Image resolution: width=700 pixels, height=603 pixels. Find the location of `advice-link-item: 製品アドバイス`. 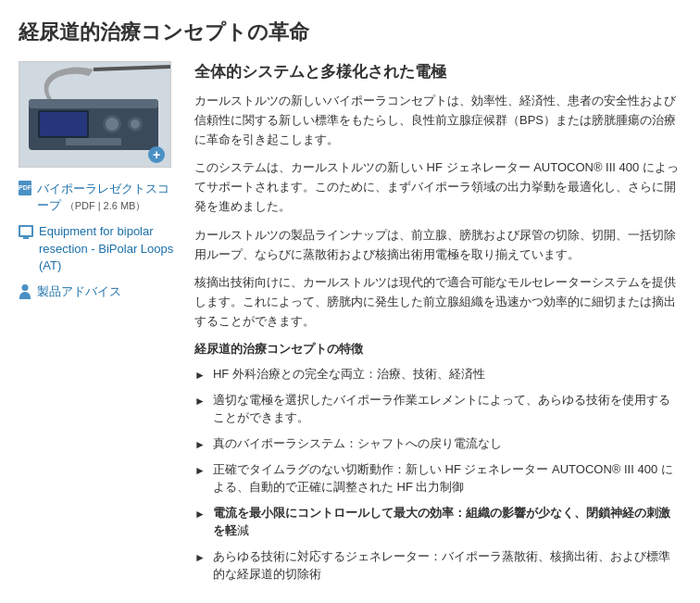

advice-link-item: 製品アドバイス is located at coordinates (97, 293).